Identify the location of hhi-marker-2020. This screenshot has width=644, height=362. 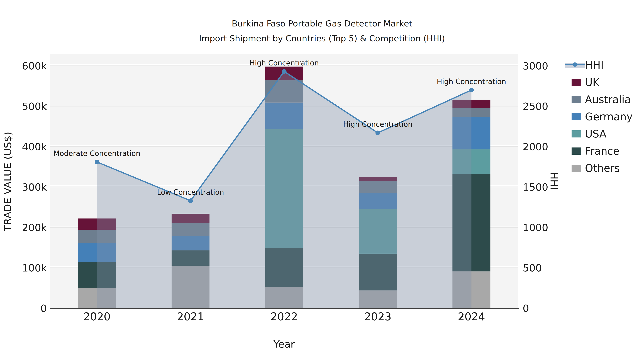
(97, 162).